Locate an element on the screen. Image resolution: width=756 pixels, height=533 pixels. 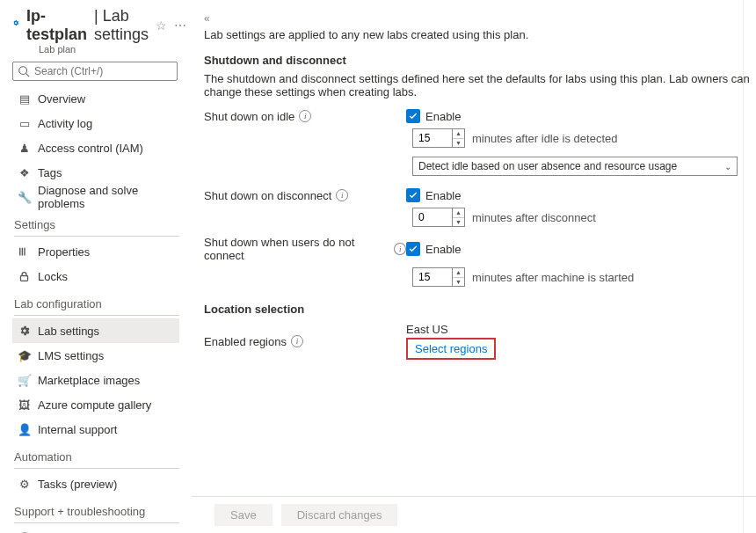
tasks-icon: ⚙ is located at coordinates (25, 484).